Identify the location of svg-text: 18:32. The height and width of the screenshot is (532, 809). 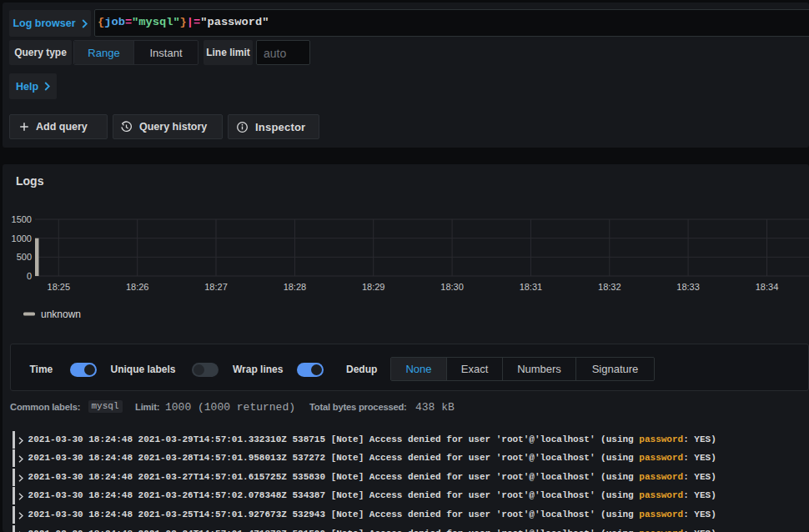
(610, 287).